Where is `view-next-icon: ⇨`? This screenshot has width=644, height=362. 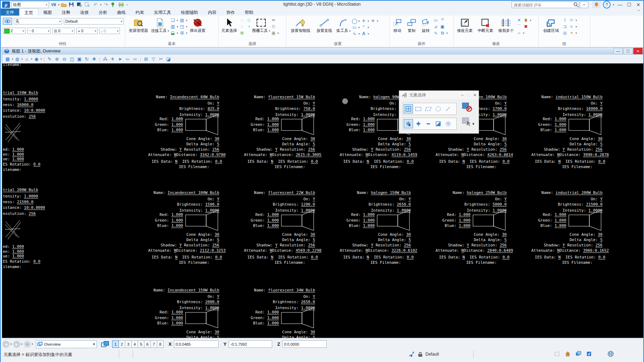
view-next-icon: ⇨ is located at coordinates (135, 59).